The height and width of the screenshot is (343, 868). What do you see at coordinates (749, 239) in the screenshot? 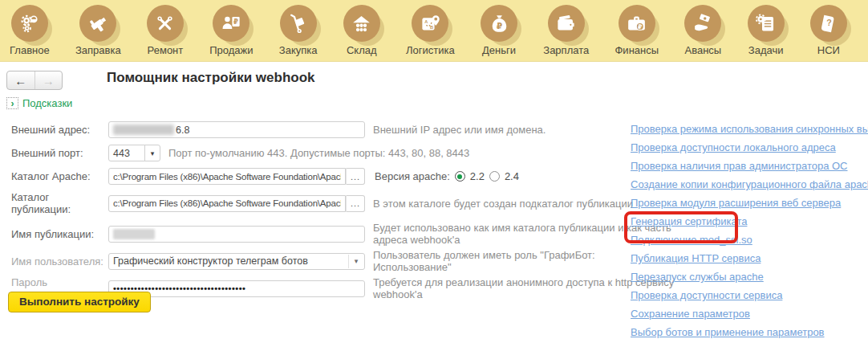
I see `link-connect-mod-ssl: Подключение mod_ssl.so` at bounding box center [749, 239].